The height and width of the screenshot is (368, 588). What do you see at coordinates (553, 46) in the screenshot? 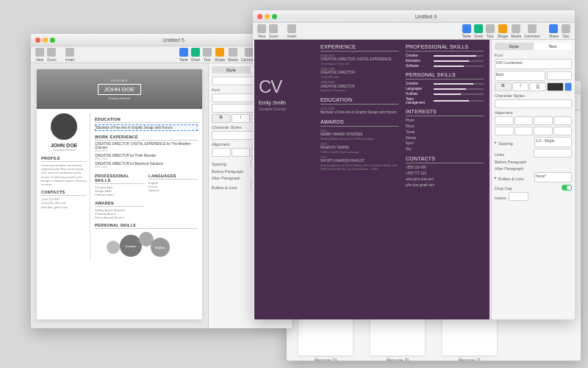
I see `tab-text: Text` at bounding box center [553, 46].